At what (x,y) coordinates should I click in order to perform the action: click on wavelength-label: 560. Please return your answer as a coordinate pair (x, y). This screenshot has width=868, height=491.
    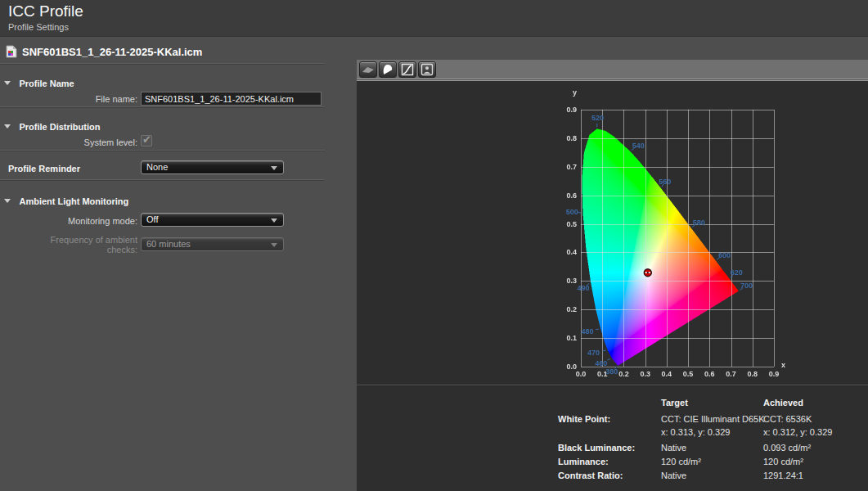
    Looking at the image, I should click on (664, 182).